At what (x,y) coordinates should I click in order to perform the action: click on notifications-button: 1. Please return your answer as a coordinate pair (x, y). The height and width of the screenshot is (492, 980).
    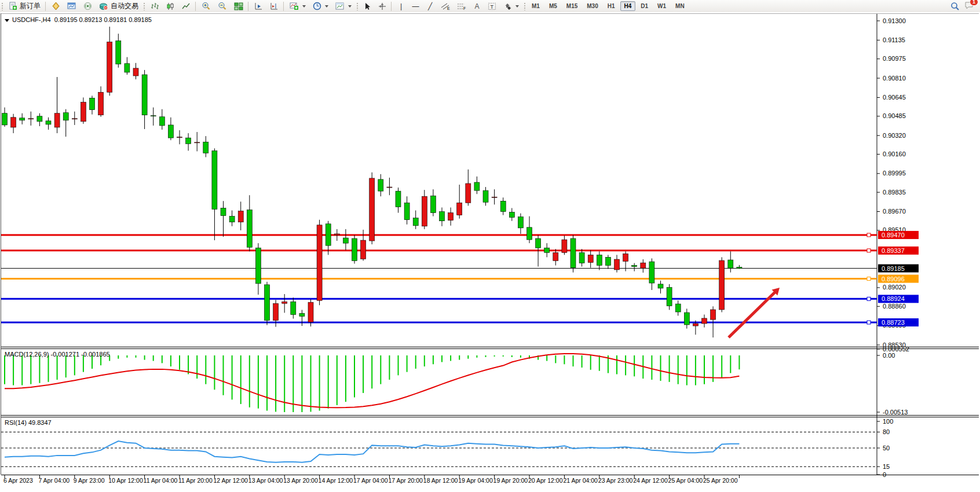
    Looking at the image, I should click on (970, 6).